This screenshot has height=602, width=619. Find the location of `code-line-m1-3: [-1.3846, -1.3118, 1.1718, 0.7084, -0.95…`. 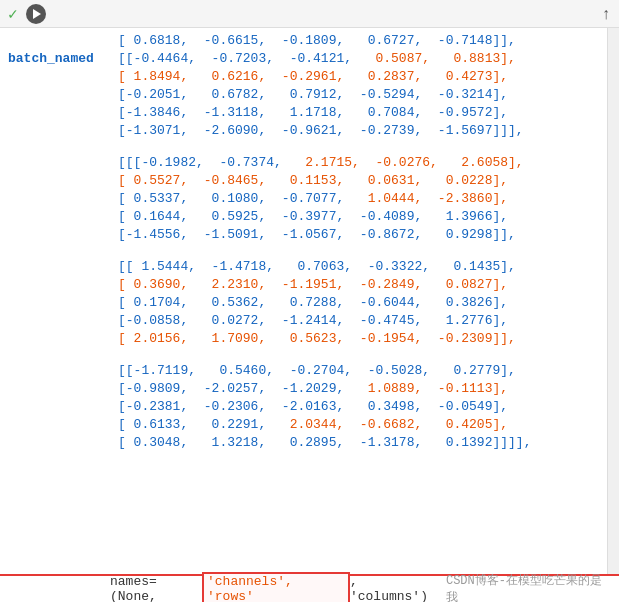

code-line-m1-3: [-1.3846, -1.3118, 1.1718, 0.7084, -0.95… is located at coordinates (304, 113).